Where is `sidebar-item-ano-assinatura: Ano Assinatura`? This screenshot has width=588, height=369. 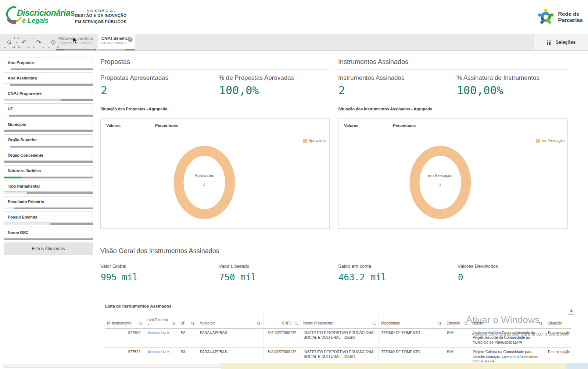
sidebar-item-ano-assinatura: Ano Assinatura is located at coordinates (49, 79).